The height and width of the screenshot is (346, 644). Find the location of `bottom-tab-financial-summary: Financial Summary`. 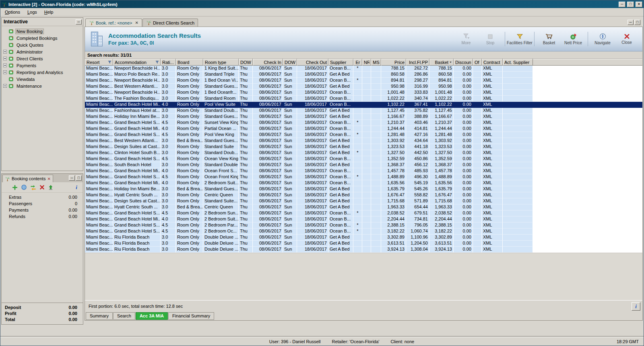

bottom-tab-financial-summary: Financial Summary is located at coordinates (191, 316).